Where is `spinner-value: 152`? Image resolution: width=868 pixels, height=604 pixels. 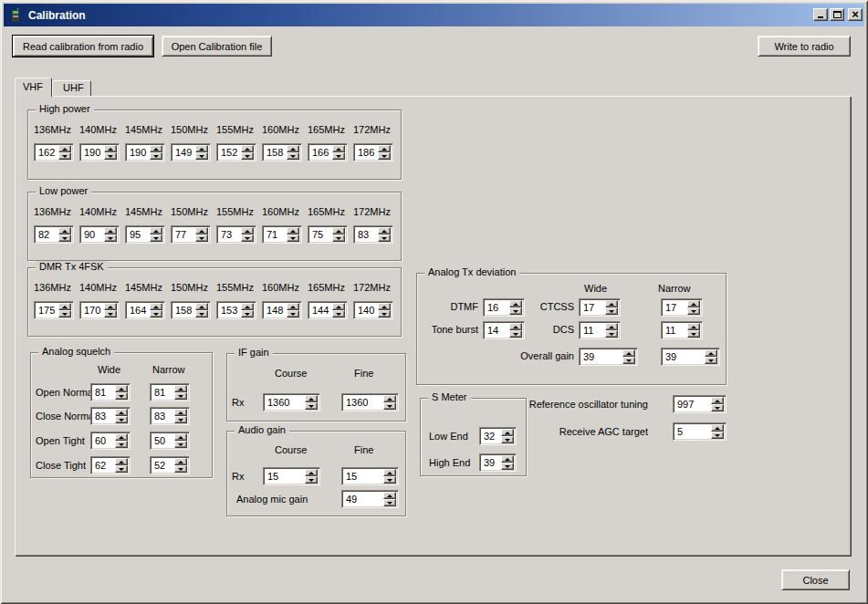
spinner-value: 152 is located at coordinates (229, 152).